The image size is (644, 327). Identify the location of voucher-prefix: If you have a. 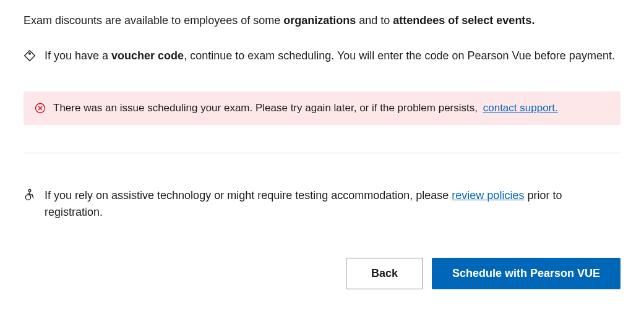
(78, 56).